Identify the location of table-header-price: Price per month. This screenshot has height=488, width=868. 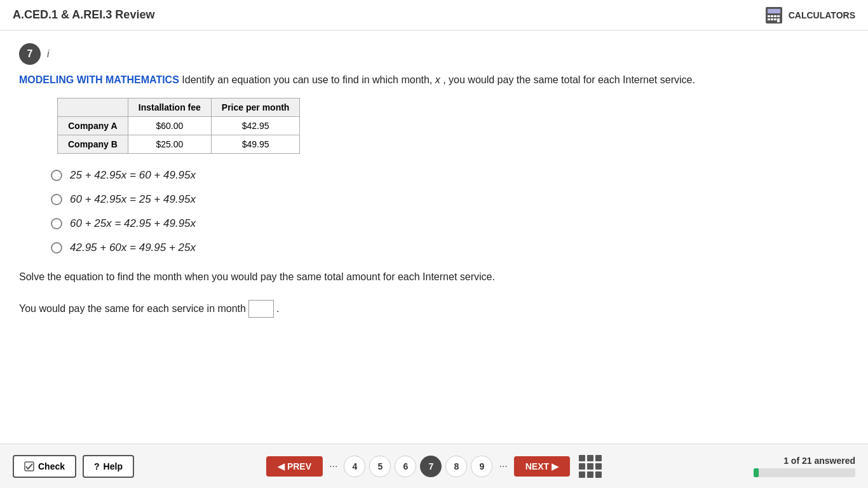
(255, 108).